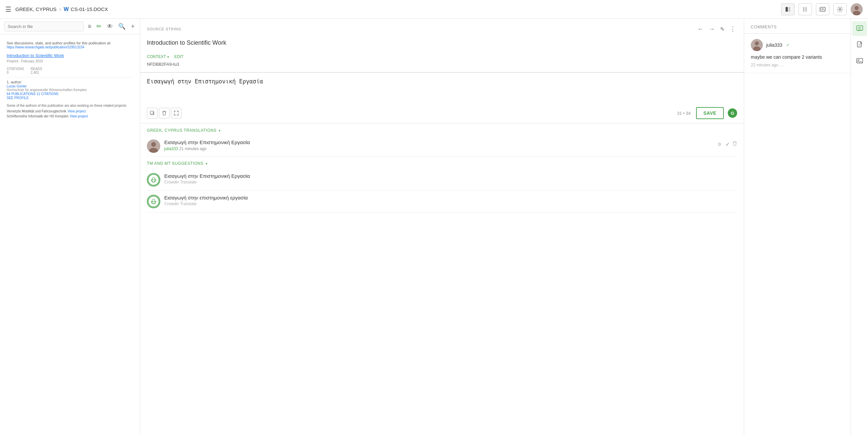 This screenshot has width=868, height=435. What do you see at coordinates (438, 149) in the screenshot?
I see `translation-item-meta: julia333 21 minutes ago` at bounding box center [438, 149].